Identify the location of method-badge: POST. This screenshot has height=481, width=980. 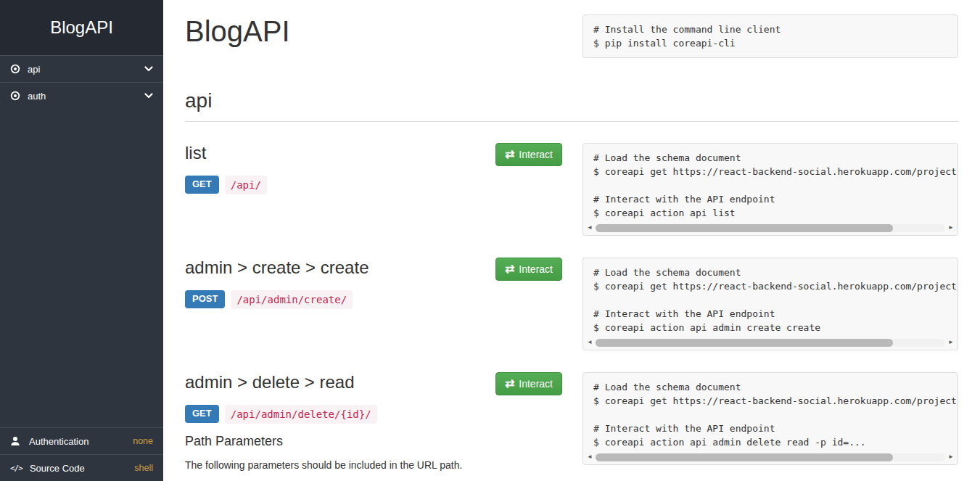
(205, 299).